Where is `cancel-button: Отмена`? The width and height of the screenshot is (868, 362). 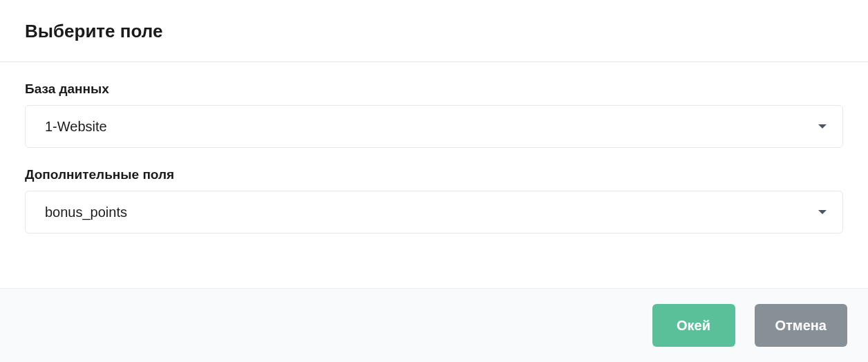
cancel-button: Отмена is located at coordinates (801, 325).